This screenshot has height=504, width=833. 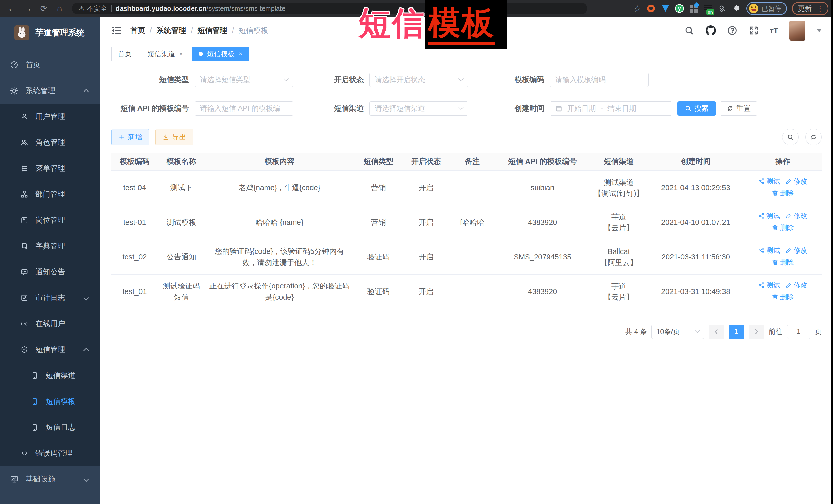 What do you see at coordinates (754, 30) in the screenshot?
I see `fullscreen-icon` at bounding box center [754, 30].